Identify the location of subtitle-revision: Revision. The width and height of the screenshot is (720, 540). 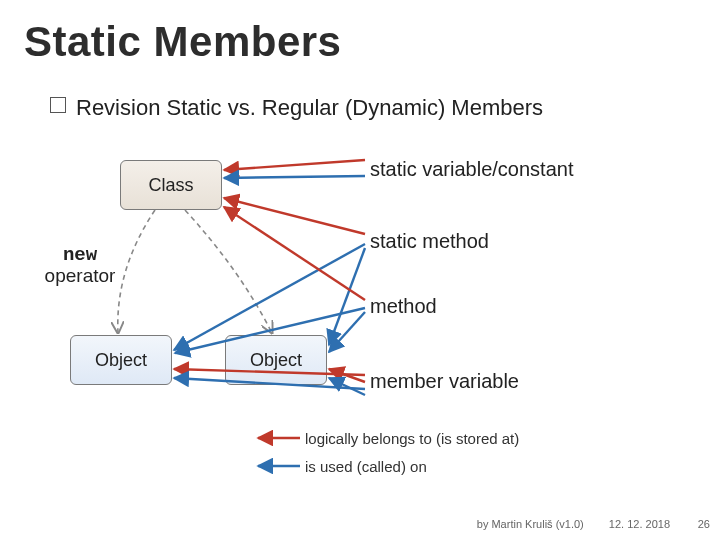
(118, 108).